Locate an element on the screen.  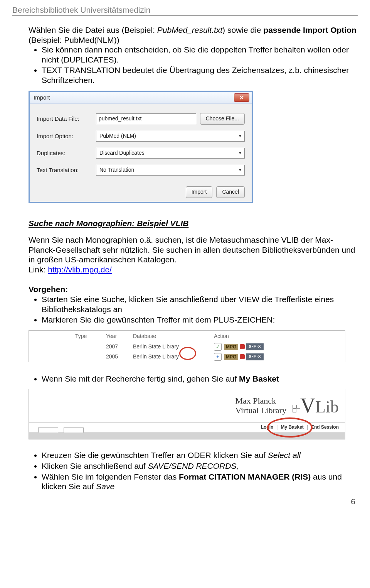
text: ) sowie die is located at coordinates (243, 30).